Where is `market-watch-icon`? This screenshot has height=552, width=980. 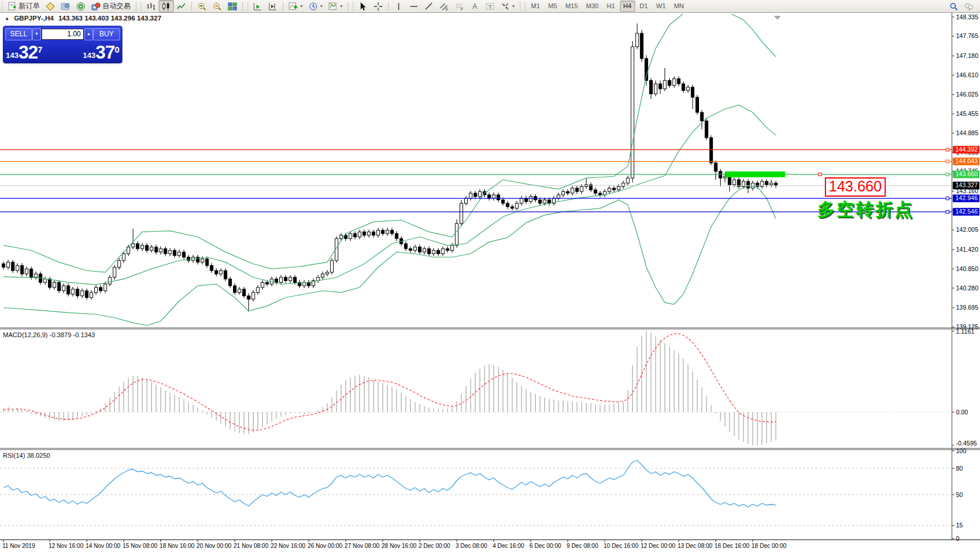 market-watch-icon is located at coordinates (50, 6).